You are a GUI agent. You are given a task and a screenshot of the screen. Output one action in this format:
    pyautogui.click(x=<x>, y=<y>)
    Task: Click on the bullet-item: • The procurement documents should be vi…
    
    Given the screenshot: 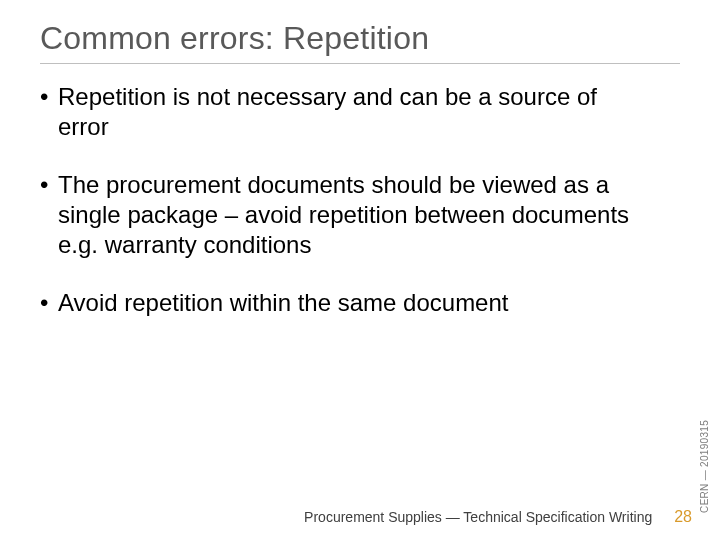 What is the action you would take?
    pyautogui.click(x=345, y=215)
    